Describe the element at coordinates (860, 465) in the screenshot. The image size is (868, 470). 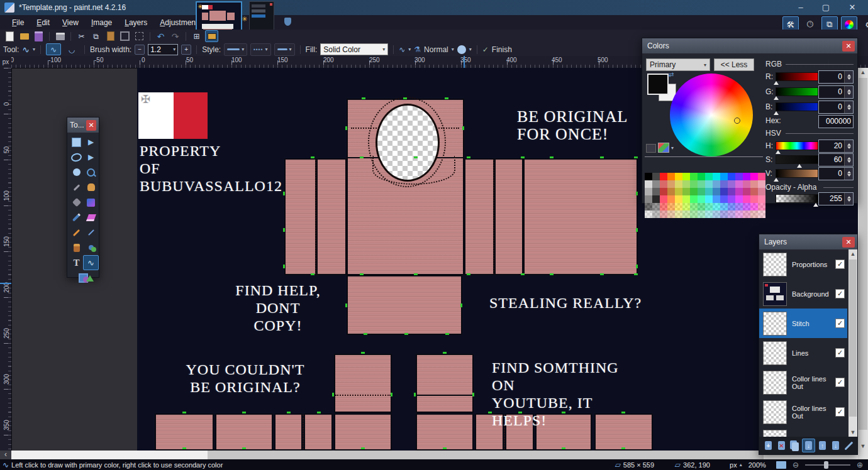
I see `zoom-in-icon: ⊕` at that location.